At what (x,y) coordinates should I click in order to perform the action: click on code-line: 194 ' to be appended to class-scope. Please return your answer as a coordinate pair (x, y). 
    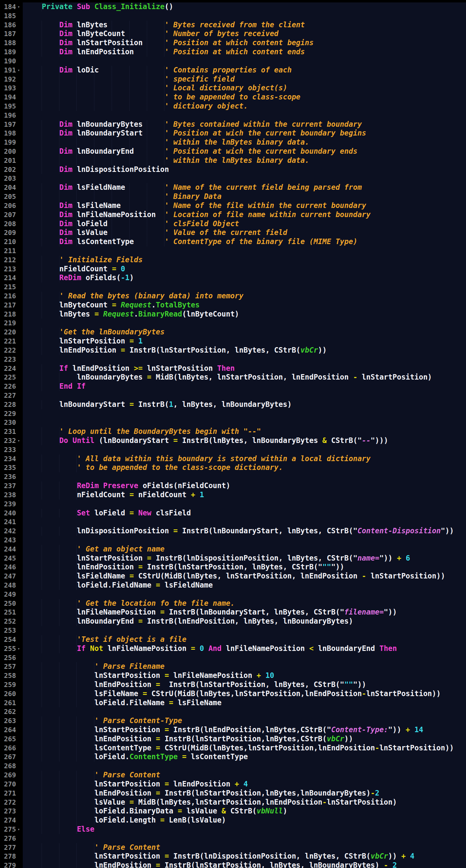
    Looking at the image, I should click on (233, 97).